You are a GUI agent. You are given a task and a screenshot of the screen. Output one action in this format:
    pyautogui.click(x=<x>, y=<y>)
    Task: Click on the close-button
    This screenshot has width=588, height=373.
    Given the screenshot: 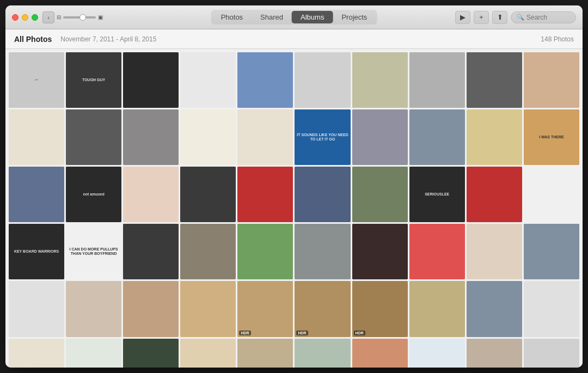 What is the action you would take?
    pyautogui.click(x=15, y=17)
    